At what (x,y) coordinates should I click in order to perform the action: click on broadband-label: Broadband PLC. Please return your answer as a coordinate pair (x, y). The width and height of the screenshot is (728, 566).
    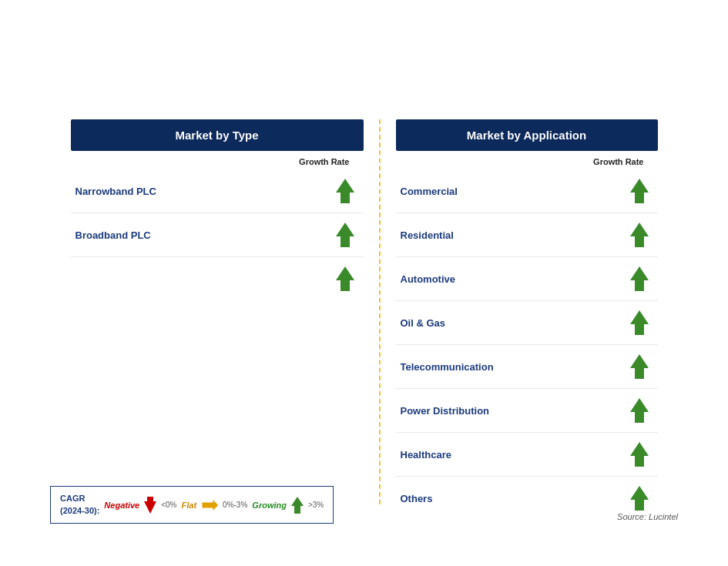
    Looking at the image, I should click on (113, 236).